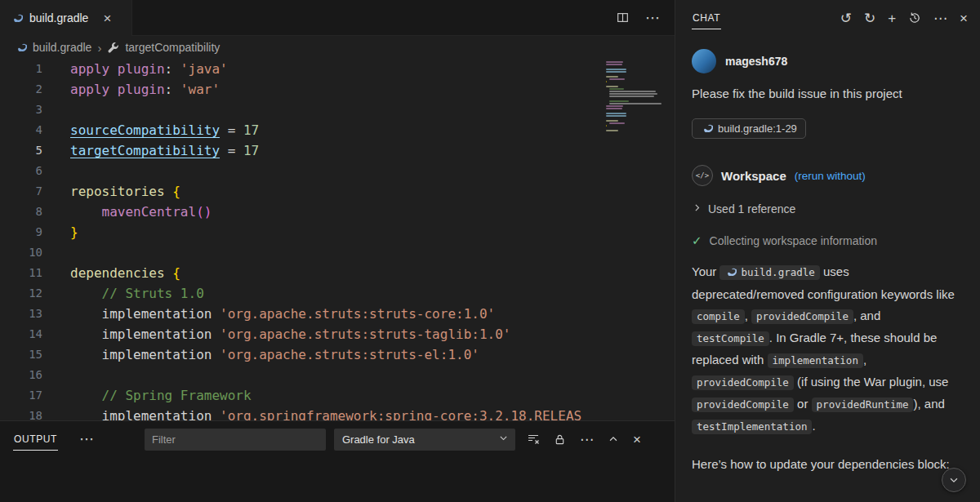  Describe the element at coordinates (749, 129) in the screenshot. I see `attachment-chip: build.gradle:1-29` at that location.